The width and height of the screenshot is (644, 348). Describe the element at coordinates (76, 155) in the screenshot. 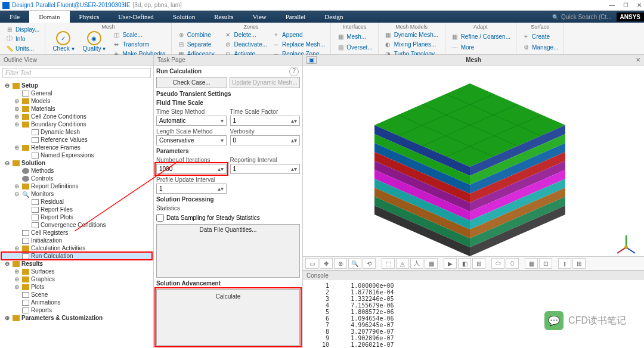

I see `tree-named-expressions: Named Expressions` at that location.